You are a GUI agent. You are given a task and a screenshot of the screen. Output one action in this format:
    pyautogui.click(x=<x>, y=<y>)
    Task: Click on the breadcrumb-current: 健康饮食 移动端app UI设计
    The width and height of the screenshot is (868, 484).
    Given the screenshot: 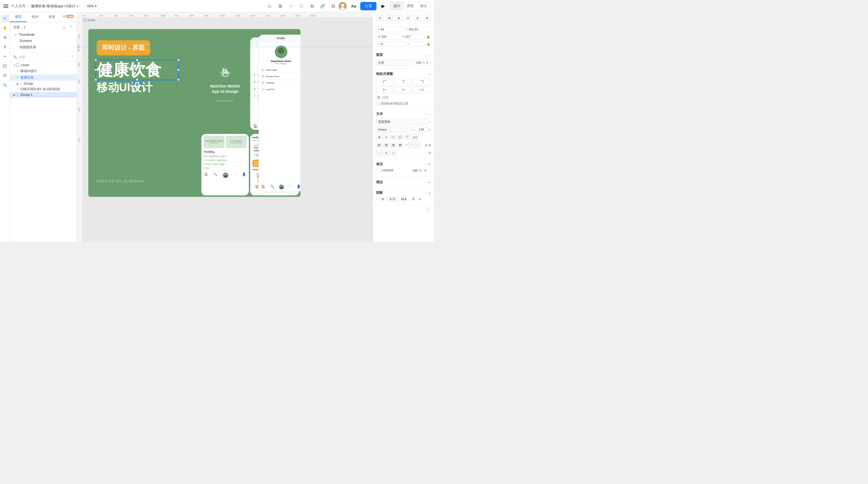 What is the action you would take?
    pyautogui.click(x=53, y=6)
    